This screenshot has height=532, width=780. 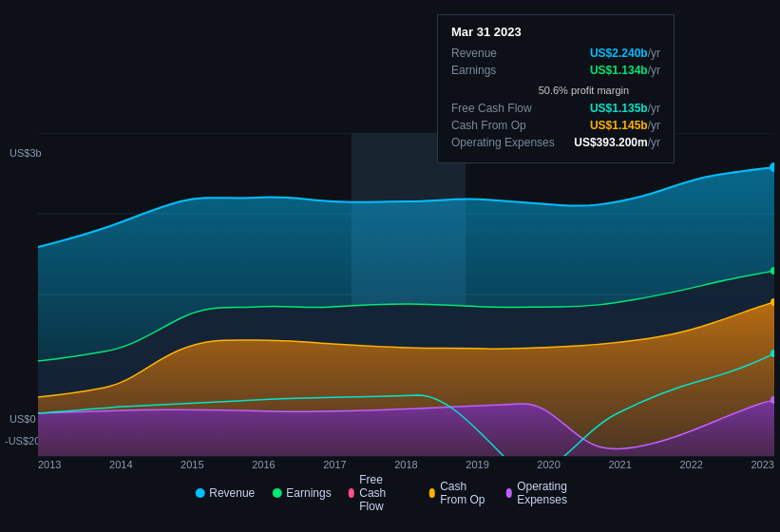 I want to click on tooltip-revenue-row: Revenue US$2.240b/yr, so click(x=556, y=53).